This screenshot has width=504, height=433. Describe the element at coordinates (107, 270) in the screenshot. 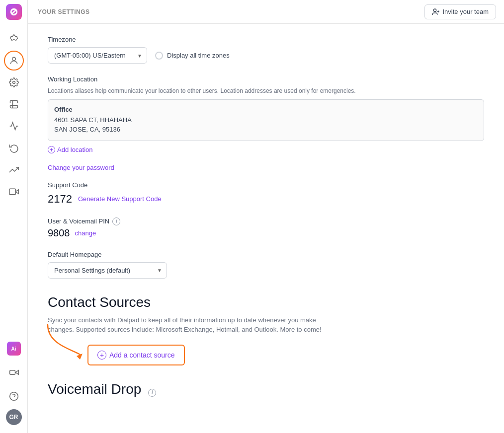

I see `homepage-select-wrapper: Personal Settings (default) ▼` at that location.